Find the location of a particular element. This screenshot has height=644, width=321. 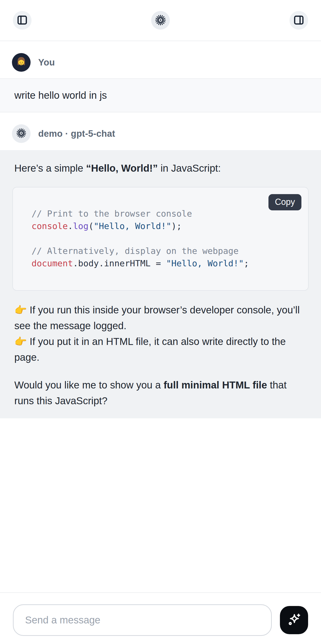

intro-bold: “Hello, World!” is located at coordinates (122, 168).